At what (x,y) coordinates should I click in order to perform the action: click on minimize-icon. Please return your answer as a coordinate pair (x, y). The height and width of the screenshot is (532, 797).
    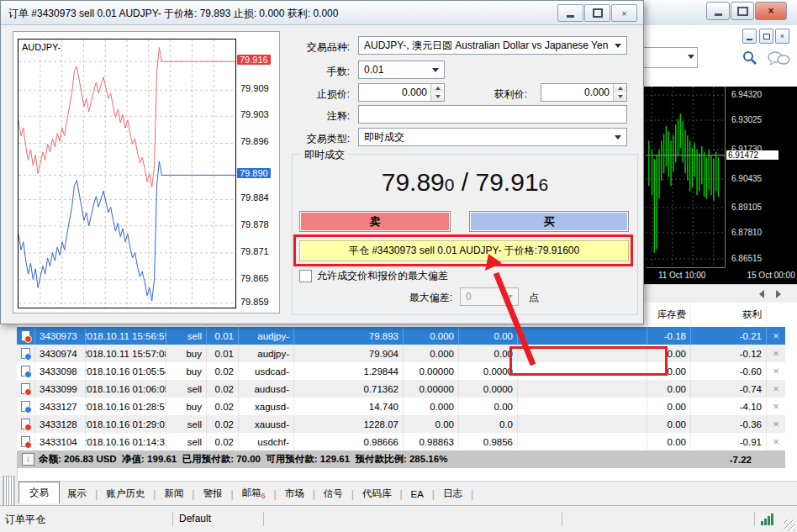
    Looking at the image, I should click on (718, 15).